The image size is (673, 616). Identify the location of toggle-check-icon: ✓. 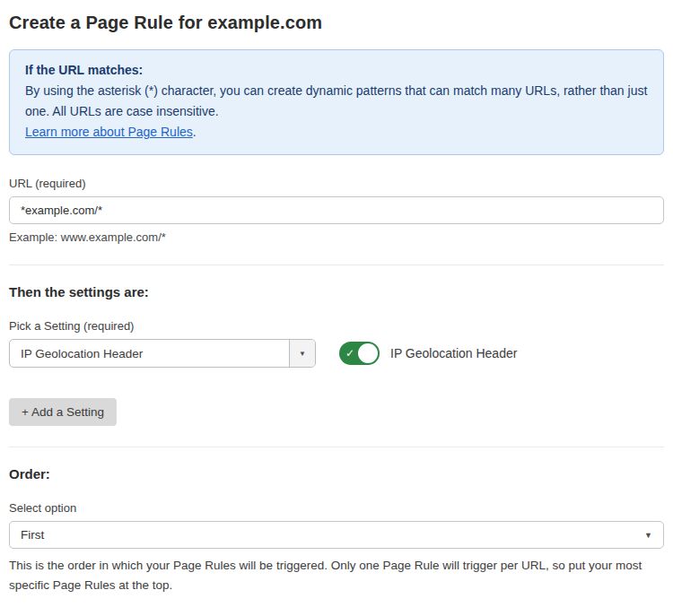
(350, 353).